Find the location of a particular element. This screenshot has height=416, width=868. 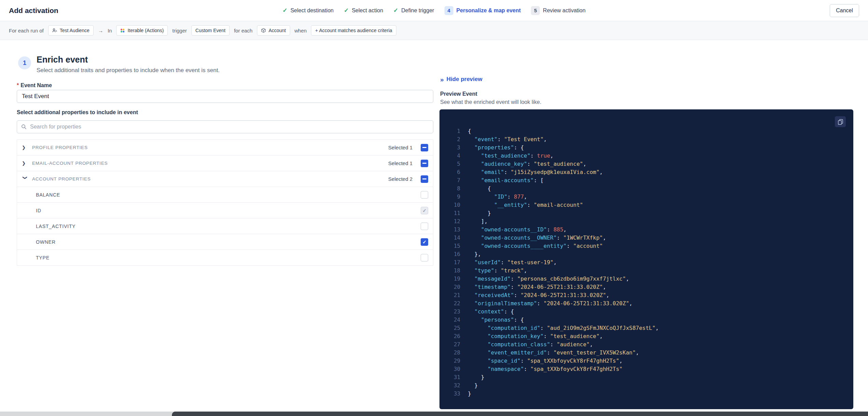

step-5: 5Review activation is located at coordinates (558, 11).